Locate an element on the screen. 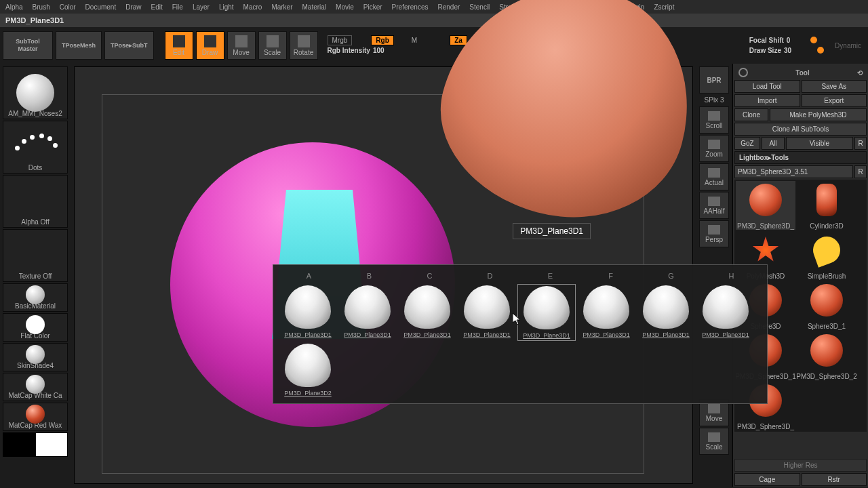 This screenshot has height=488, width=868. draw-size-slider is located at coordinates (821, 50).